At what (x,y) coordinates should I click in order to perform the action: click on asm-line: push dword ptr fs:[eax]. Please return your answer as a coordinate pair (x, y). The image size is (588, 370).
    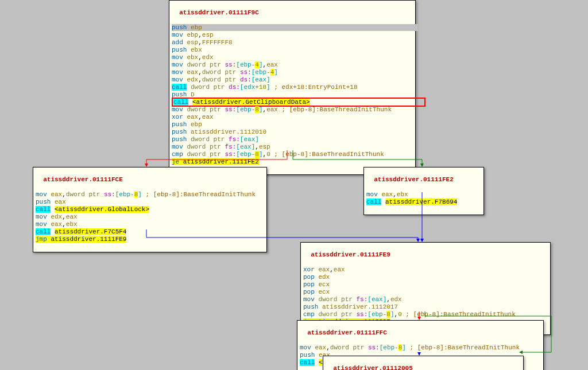
    Looking at the image, I should click on (292, 140).